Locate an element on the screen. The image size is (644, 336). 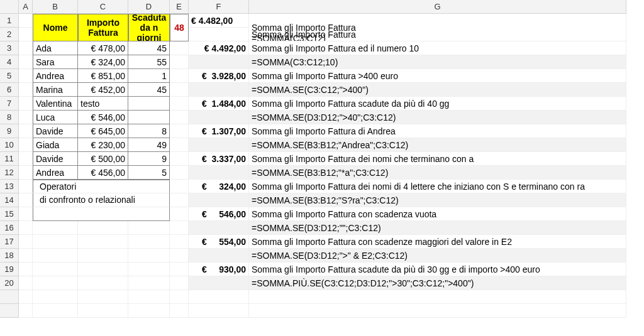
result-2-valpad is located at coordinates (219, 90).